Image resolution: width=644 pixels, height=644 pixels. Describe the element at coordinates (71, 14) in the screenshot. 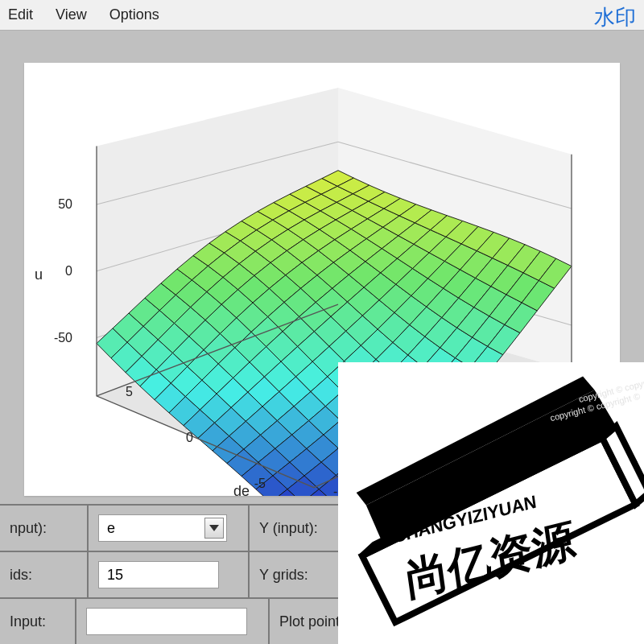

I see `menu-view: View` at that location.